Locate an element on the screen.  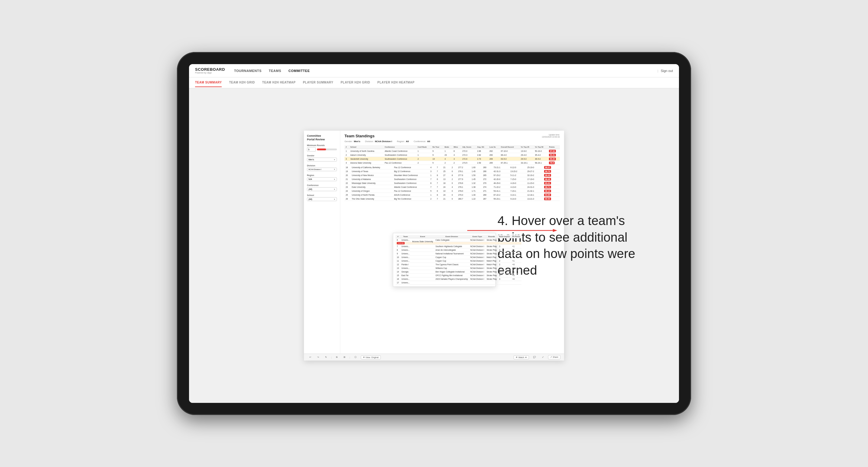
table-row: 1 University of North Carolina Atlantic … is located at coordinates (452, 151).